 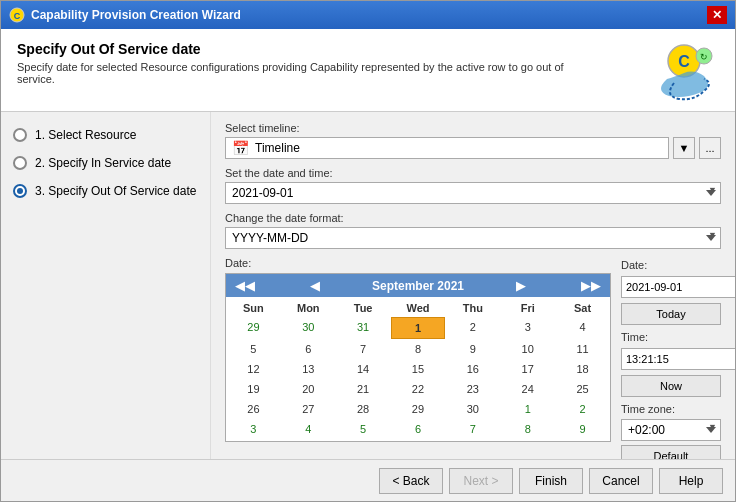 What do you see at coordinates (671, 430) in the screenshot?
I see `tz-select-wrapper: +02:00` at bounding box center [671, 430].